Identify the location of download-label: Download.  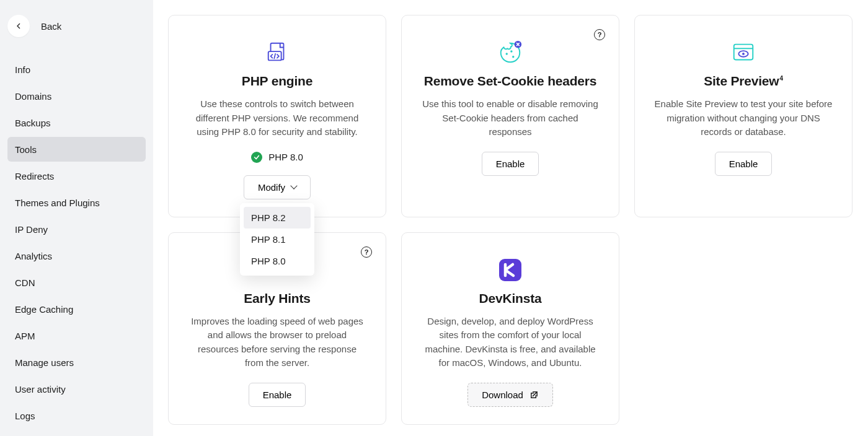
(502, 395).